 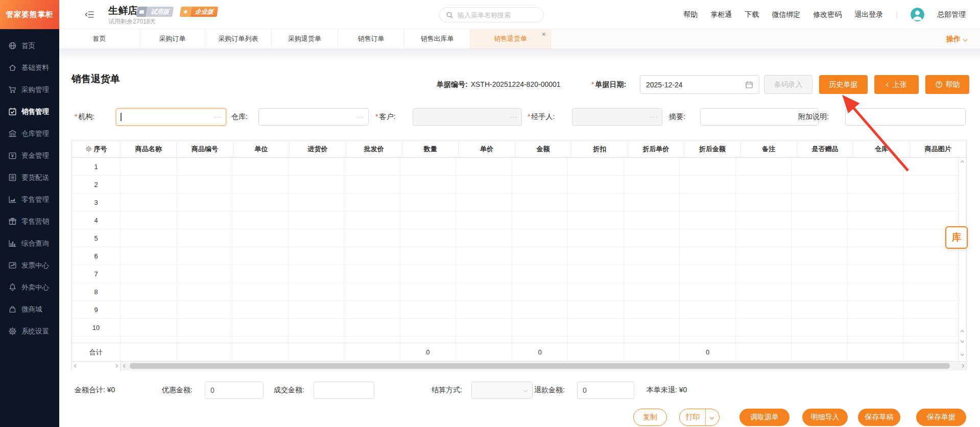 I want to click on scroll-down-icon, so click(x=962, y=354).